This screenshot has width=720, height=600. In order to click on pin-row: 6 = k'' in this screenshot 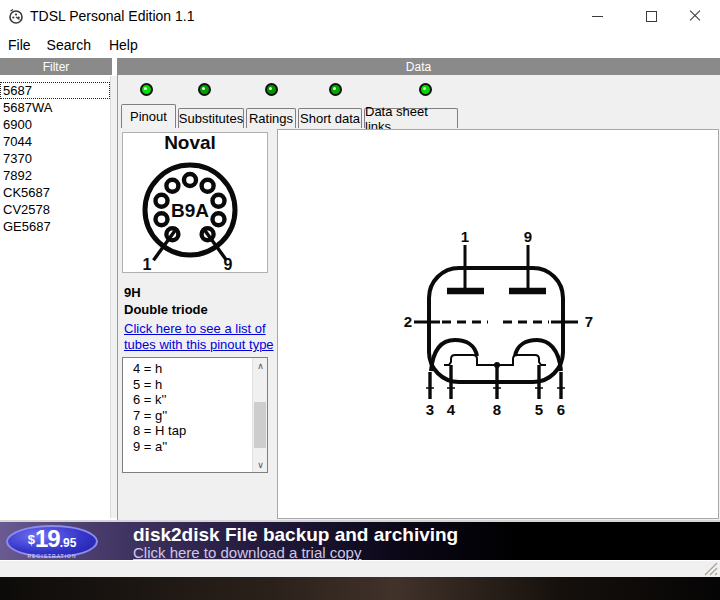, I will do `click(187, 400)`.